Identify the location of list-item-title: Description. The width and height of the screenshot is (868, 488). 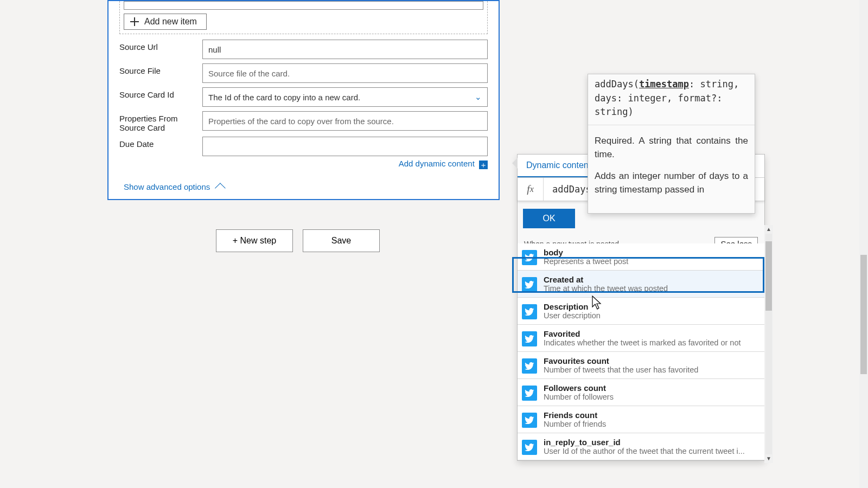
(572, 307).